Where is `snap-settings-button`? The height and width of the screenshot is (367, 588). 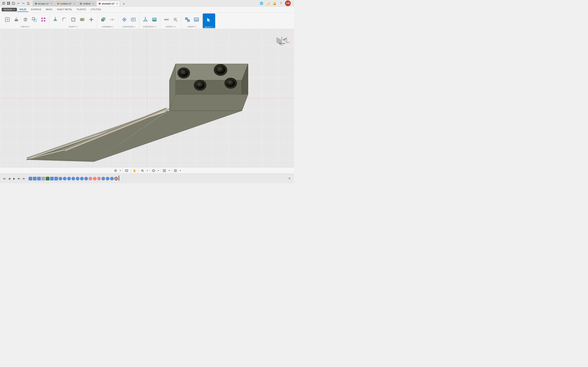 snap-settings-button is located at coordinates (116, 171).